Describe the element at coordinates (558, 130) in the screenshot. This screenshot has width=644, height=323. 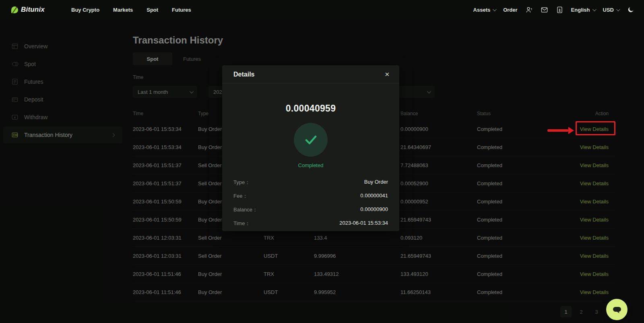
I see `arrow-shaft` at that location.